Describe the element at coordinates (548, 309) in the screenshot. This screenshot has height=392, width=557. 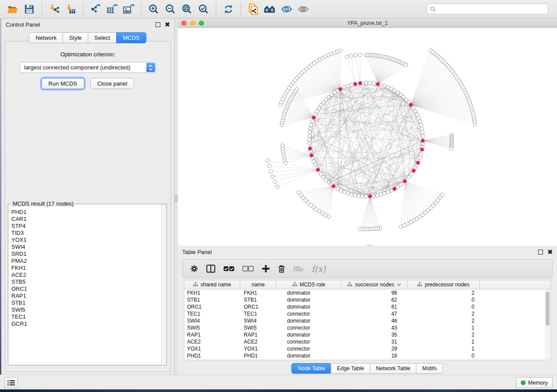
I see `table-scrollbar-thumb` at that location.